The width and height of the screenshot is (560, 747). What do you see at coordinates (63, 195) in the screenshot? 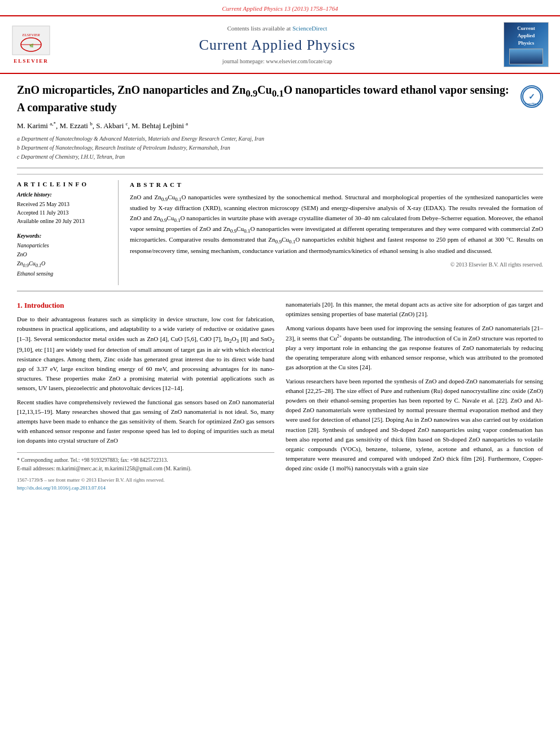
I see `article-history-subheading: Article history:` at bounding box center [63, 195].